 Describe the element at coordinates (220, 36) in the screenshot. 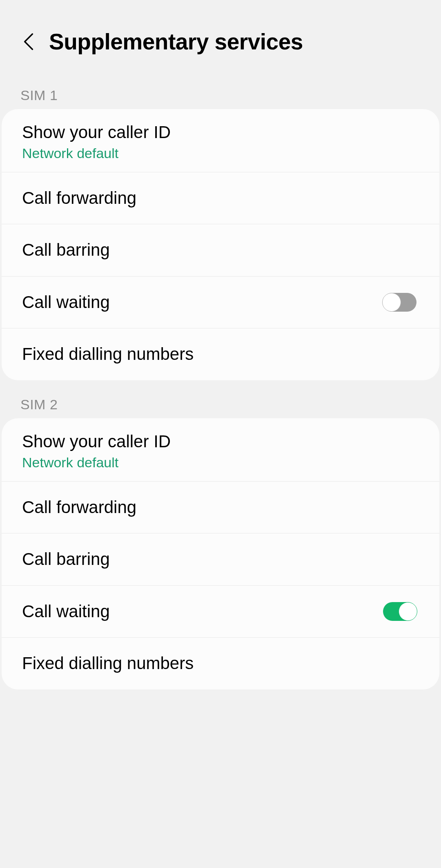

I see `page-header: Supplementary services` at that location.